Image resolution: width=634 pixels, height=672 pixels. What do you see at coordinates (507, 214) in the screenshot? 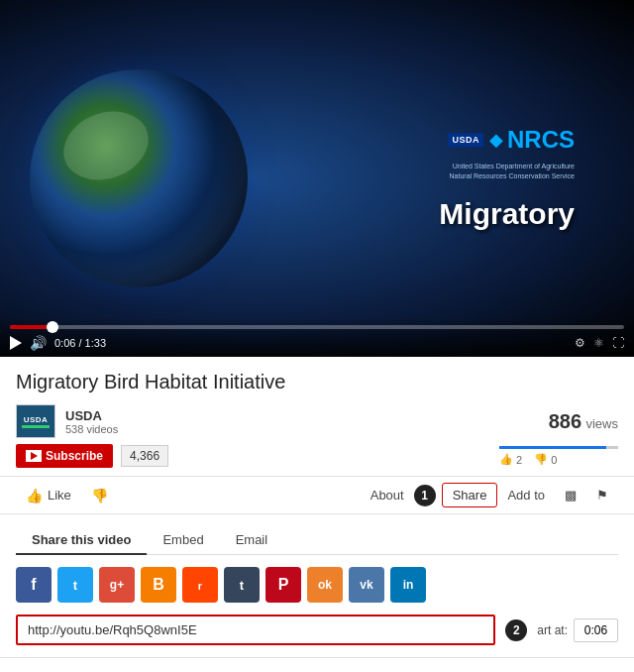
I see `migratory-overlay-title: Migratory` at bounding box center [507, 214].